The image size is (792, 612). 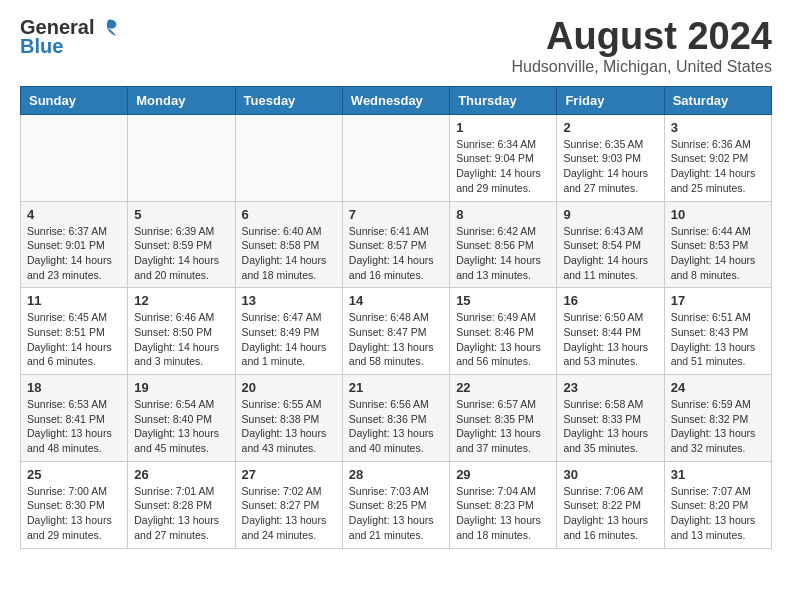 What do you see at coordinates (396, 244) in the screenshot?
I see `calendar-cell: 7Sunrise: 6:41 AMSunset: 8:57 PMDaylight…` at bounding box center [396, 244].